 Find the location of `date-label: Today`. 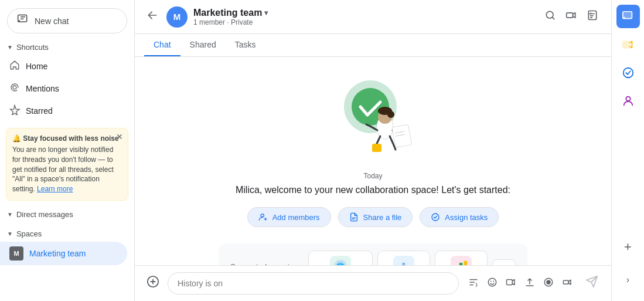

date-label: Today is located at coordinates (373, 176).